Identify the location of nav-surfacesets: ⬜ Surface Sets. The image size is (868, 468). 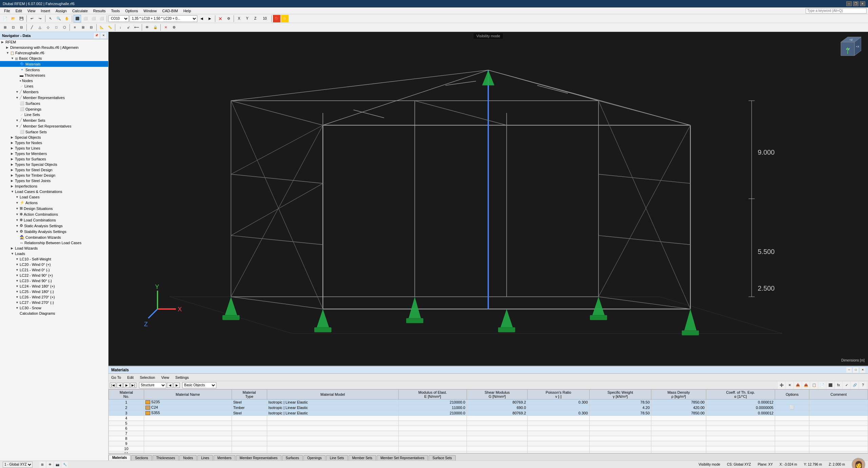
(54, 132).